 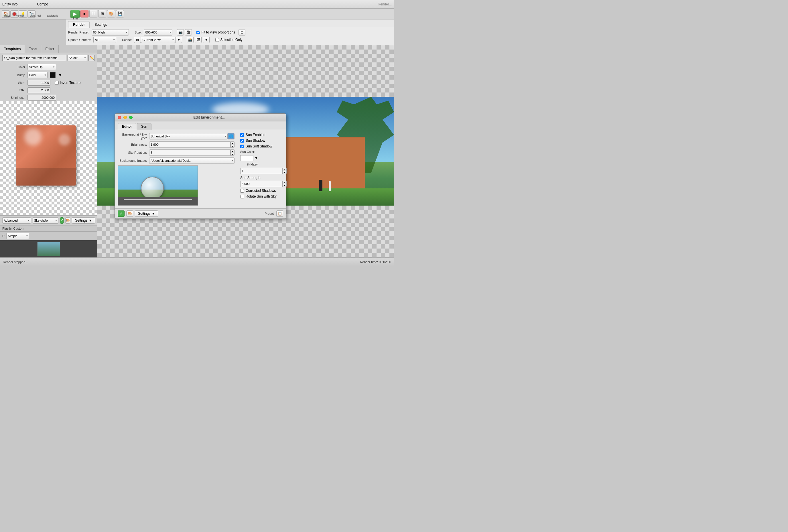 What do you see at coordinates (229, 40) in the screenshot?
I see `selection-only-label: Selection Only` at bounding box center [229, 40].